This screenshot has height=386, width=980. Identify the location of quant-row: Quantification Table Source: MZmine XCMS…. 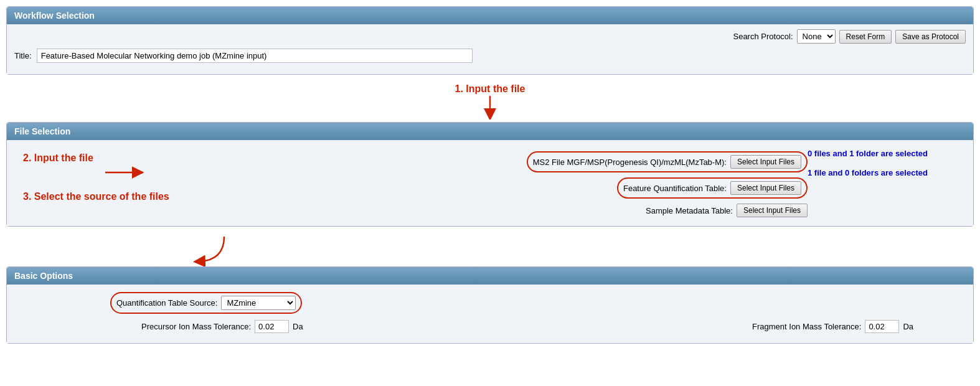
(537, 303).